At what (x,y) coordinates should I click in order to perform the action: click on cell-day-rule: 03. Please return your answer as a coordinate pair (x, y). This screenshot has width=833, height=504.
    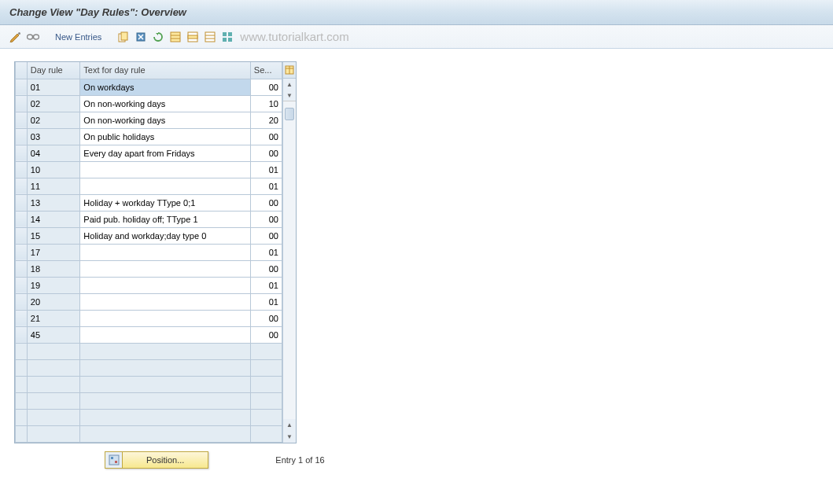
    Looking at the image, I should click on (53, 137).